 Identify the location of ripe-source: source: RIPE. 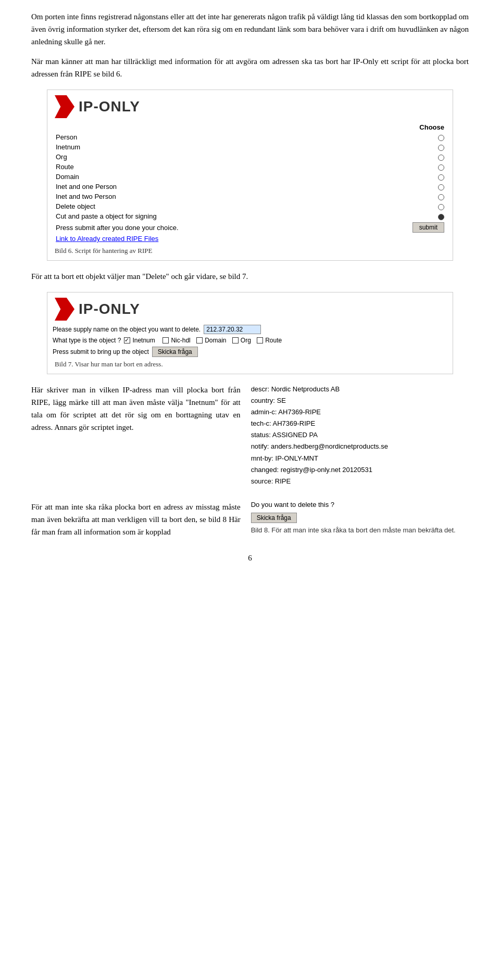
(360, 481).